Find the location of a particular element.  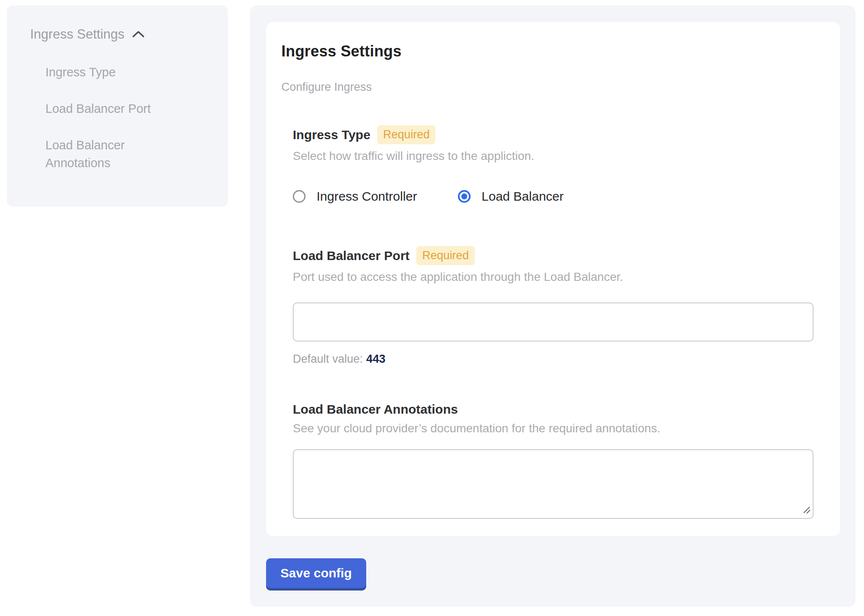

lb-annotations-heading: Load Balancer Annotations is located at coordinates (375, 409).